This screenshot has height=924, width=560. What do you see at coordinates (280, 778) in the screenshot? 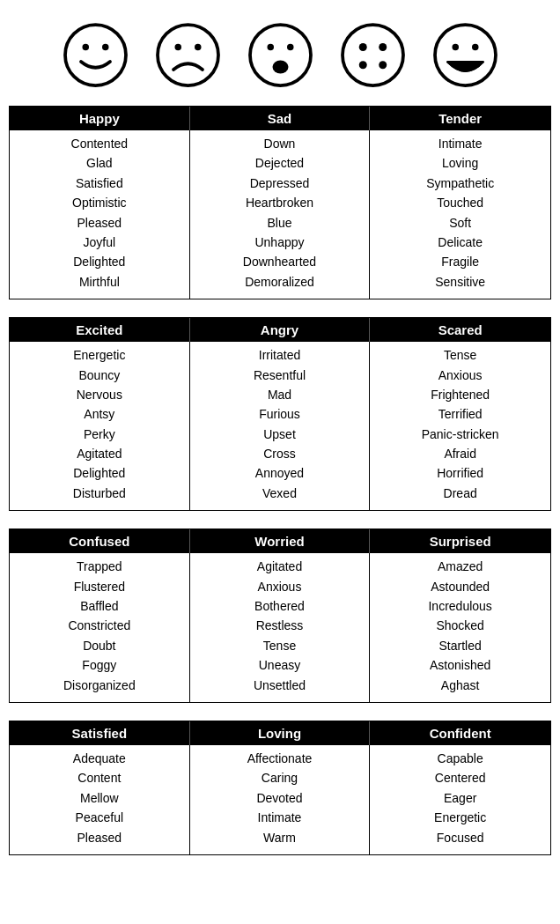
I see `word-item: Caring` at bounding box center [280, 778].